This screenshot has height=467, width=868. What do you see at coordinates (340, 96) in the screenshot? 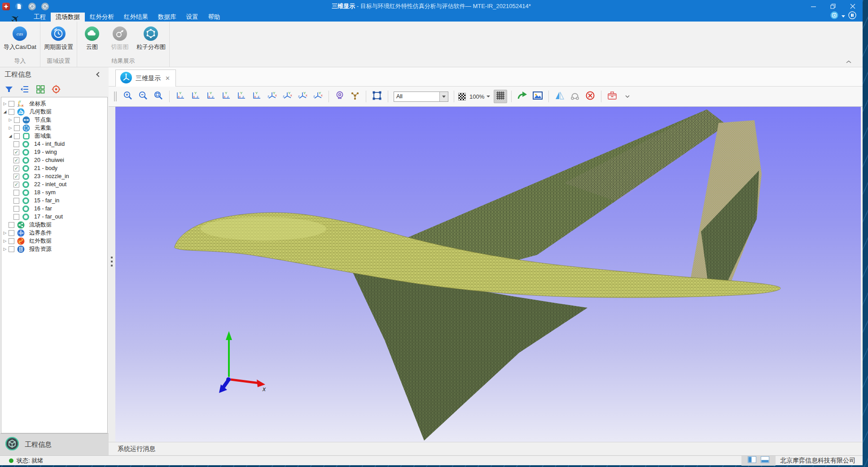
I see `light-source-button` at bounding box center [340, 96].